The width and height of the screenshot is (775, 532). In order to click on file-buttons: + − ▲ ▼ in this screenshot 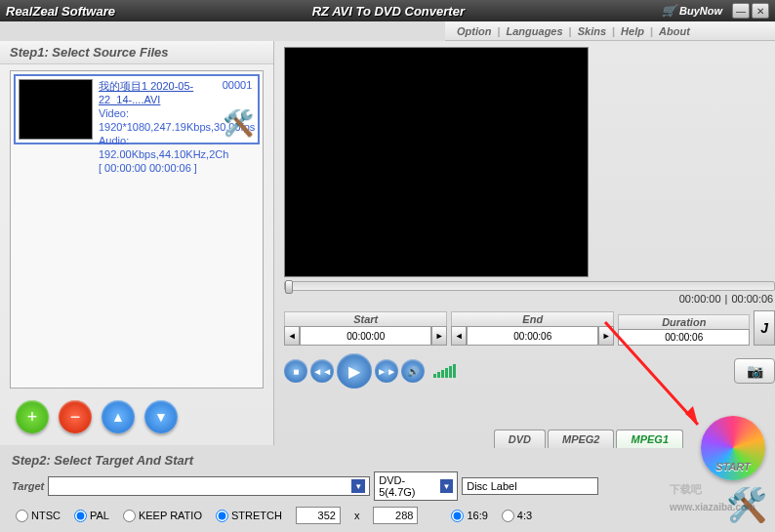, I will do `click(137, 417)`.